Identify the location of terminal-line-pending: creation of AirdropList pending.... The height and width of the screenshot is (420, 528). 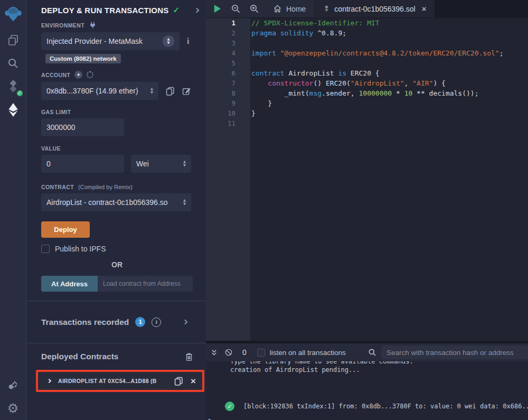
(295, 370).